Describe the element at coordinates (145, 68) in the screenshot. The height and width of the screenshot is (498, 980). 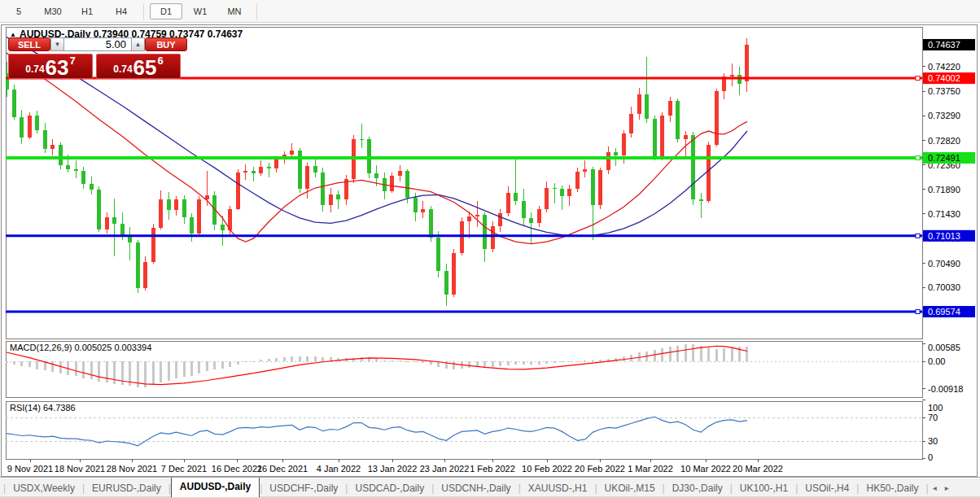
I see `buy-price-big: 65` at that location.